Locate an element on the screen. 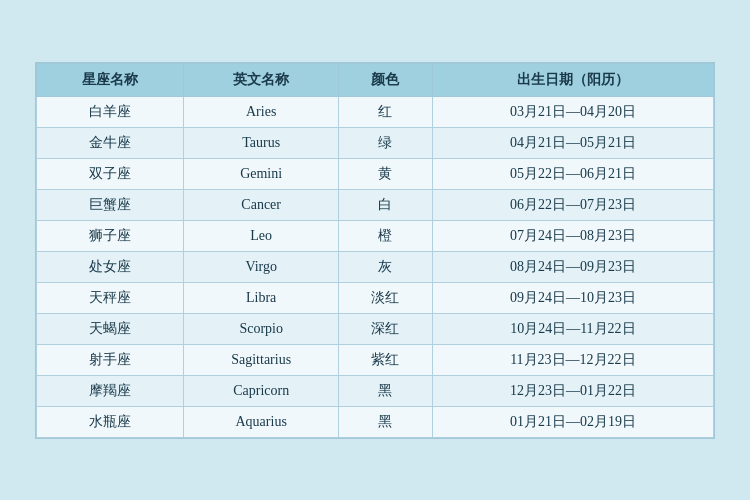 The height and width of the screenshot is (500, 750). table-row: 天蝎座Scorpio深红10月24日—11月22日 is located at coordinates (376, 328).